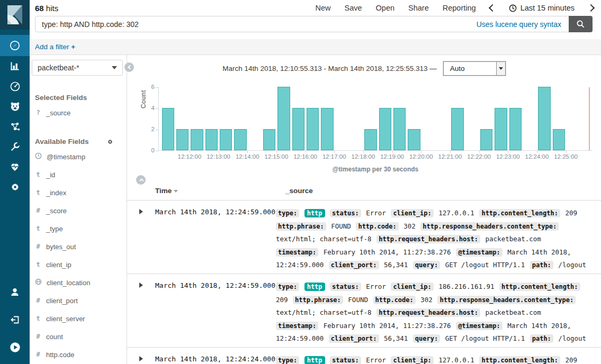  Describe the element at coordinates (15, 126) in the screenshot. I see `nav-graph` at that location.